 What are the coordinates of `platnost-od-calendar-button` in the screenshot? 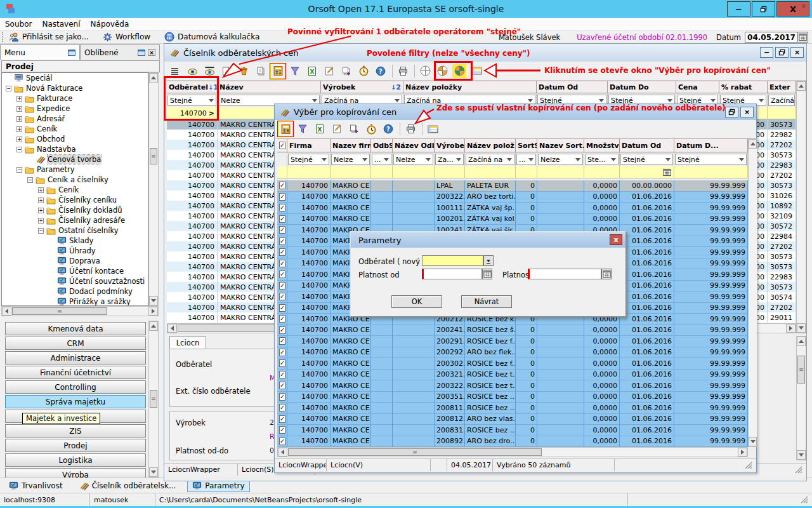 It's located at (487, 274).